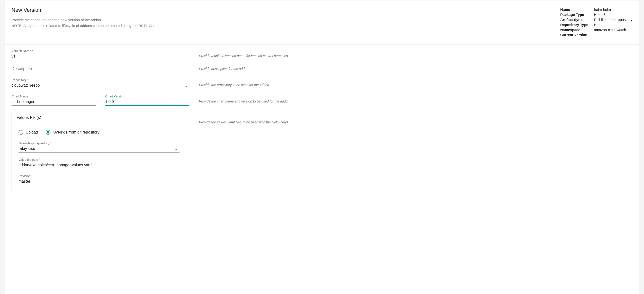  What do you see at coordinates (613, 35) in the screenshot?
I see `meta-current-version-value: -` at bounding box center [613, 35].